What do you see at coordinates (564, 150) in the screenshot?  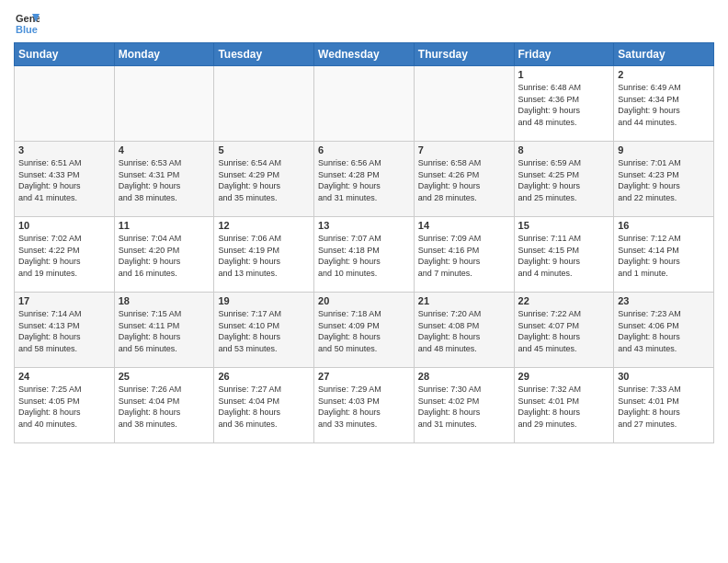 I see `day-number: 8` at bounding box center [564, 150].